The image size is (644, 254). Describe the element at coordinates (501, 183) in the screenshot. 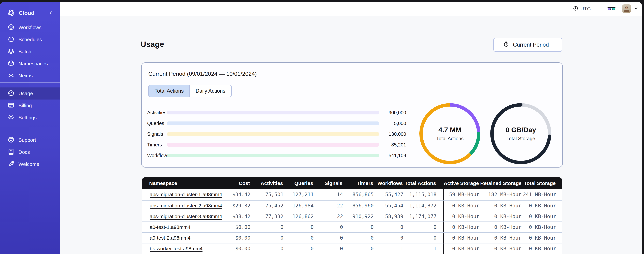

I see `column-header-retained-storage: Retained Storage` at that location.